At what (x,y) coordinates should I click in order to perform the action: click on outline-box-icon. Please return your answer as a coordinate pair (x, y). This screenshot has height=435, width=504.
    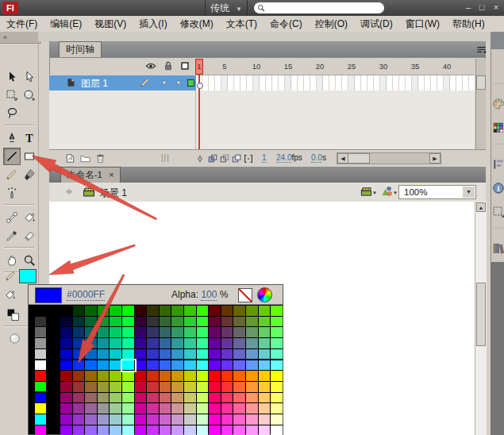
    Looking at the image, I should click on (185, 66).